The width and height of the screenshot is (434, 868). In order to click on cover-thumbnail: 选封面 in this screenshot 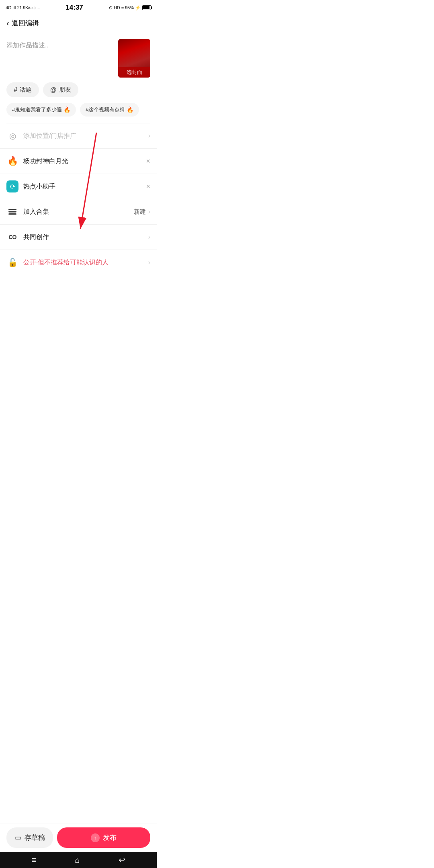, I will do `click(134, 58)`.